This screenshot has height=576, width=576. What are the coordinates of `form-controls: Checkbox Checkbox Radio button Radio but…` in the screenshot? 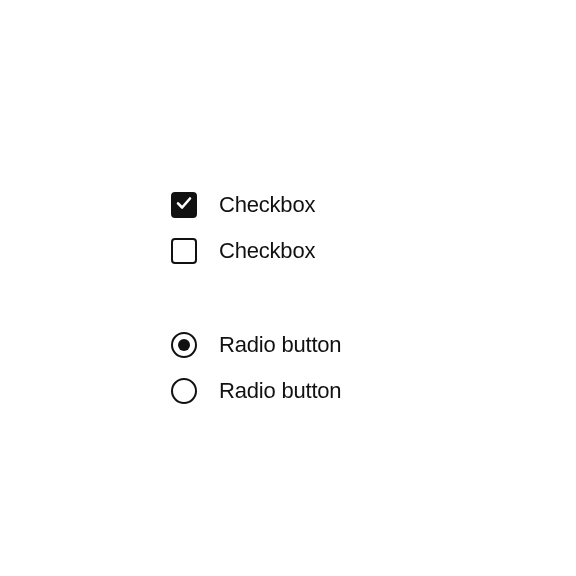 It's located at (256, 298).